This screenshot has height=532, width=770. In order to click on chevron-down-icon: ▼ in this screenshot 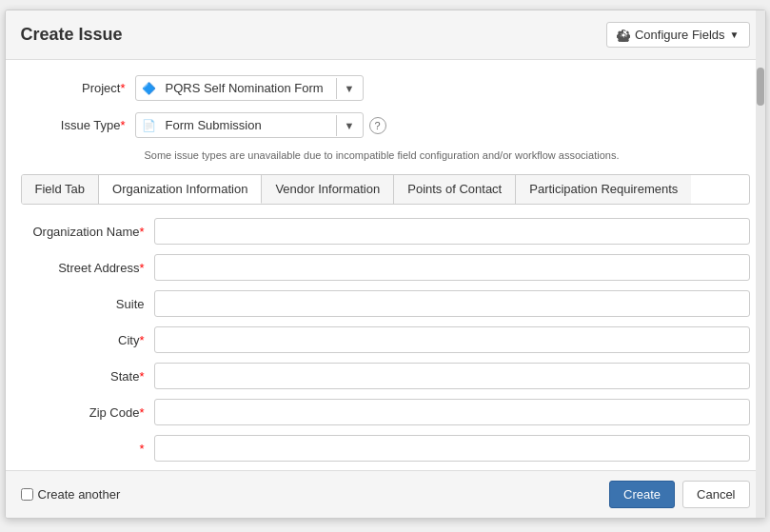, I will do `click(735, 34)`.